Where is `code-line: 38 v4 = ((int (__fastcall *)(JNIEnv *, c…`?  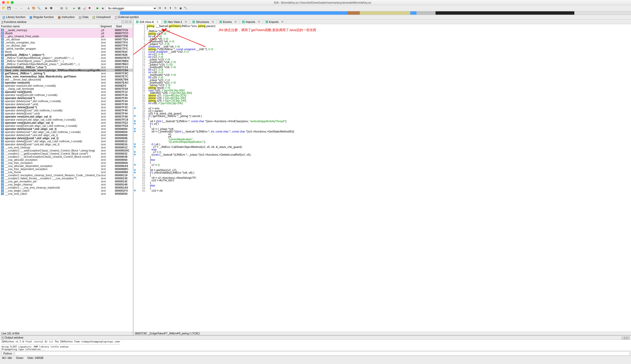
code-line: 38 v4 = ((int (__fastcall *)(JNIEnv *, c… is located at coordinates (382, 121).